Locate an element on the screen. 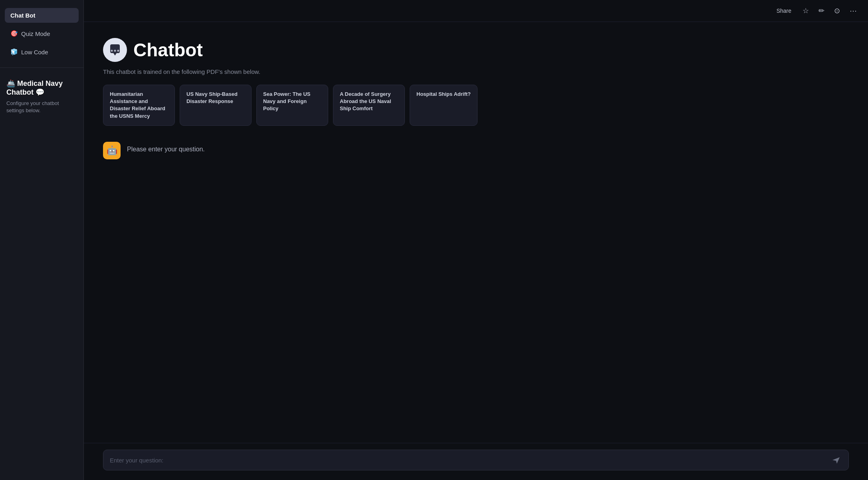 This screenshot has height=480, width=868. sidebar-divider is located at coordinates (42, 68).